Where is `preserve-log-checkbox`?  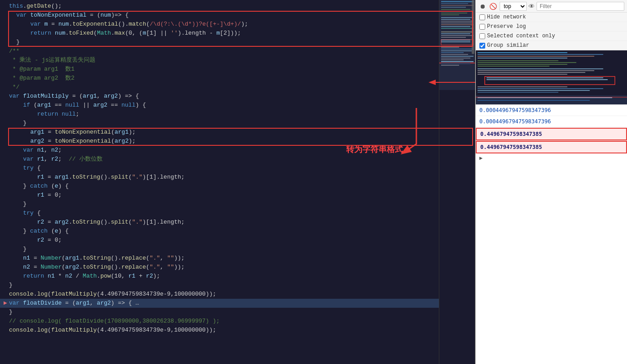
preserve-log-checkbox is located at coordinates (483, 27).